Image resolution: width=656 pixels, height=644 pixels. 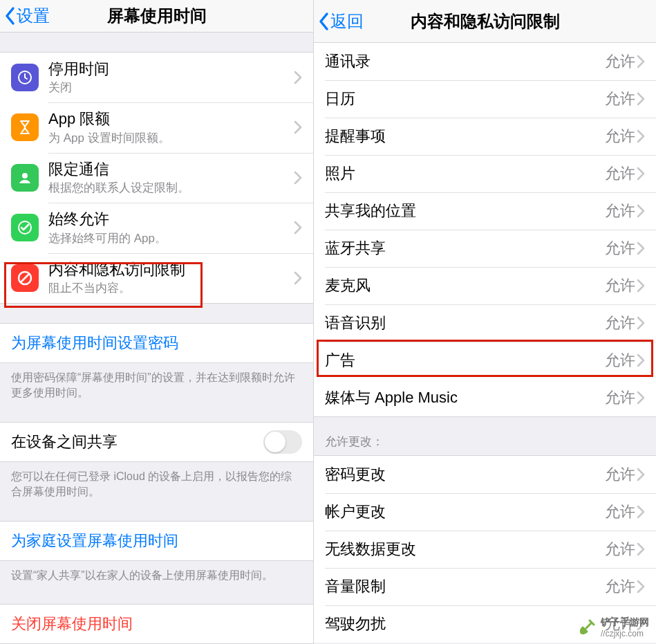 What do you see at coordinates (283, 442) in the screenshot?
I see `share-toggle` at bounding box center [283, 442].